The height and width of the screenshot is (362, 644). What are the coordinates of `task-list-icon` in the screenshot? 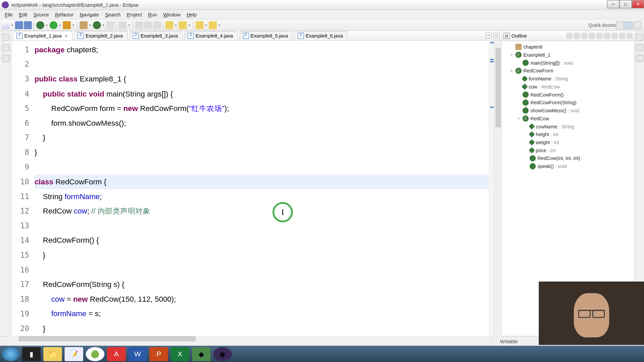 It's located at (639, 48).